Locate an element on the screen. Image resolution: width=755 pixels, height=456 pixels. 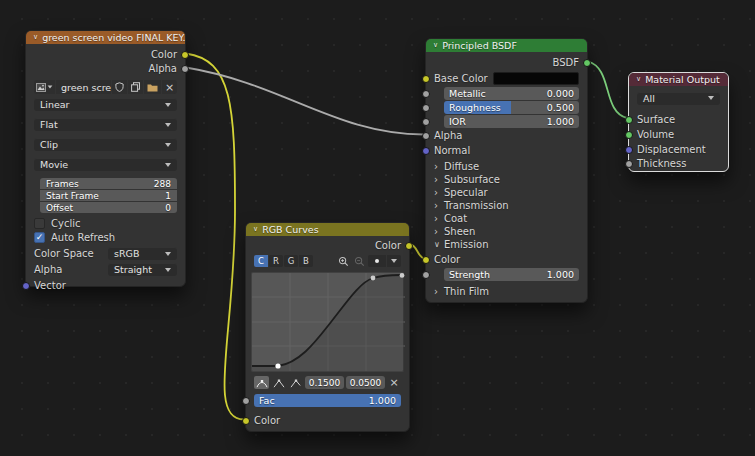
alpha-output-socket is located at coordinates (185, 69).